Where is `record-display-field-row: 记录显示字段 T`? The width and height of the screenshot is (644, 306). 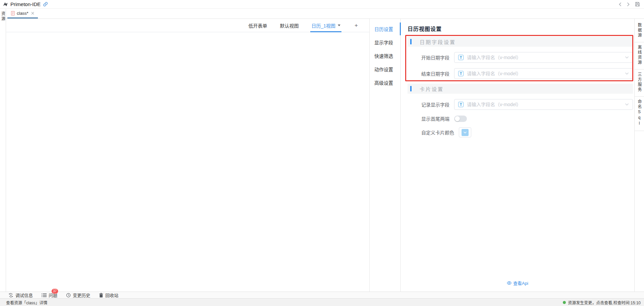
record-display-field-row: 记录显示字段 T is located at coordinates (520, 104).